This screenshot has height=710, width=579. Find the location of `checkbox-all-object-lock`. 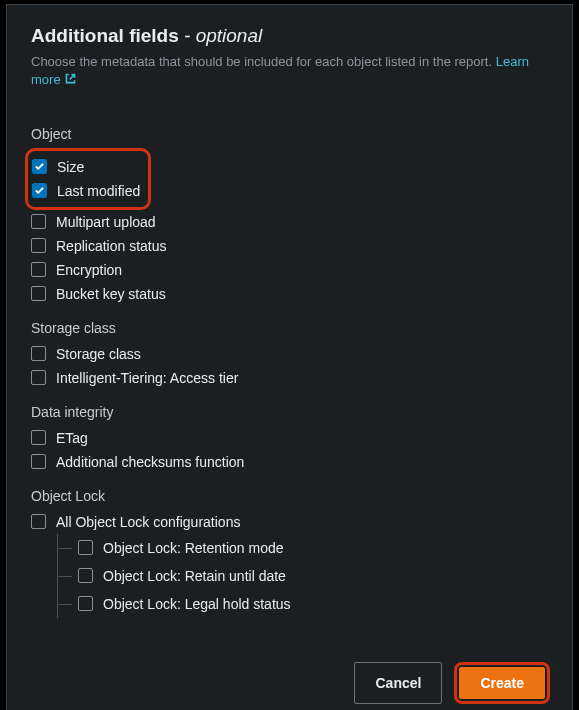

checkbox-all-object-lock is located at coordinates (38, 522).